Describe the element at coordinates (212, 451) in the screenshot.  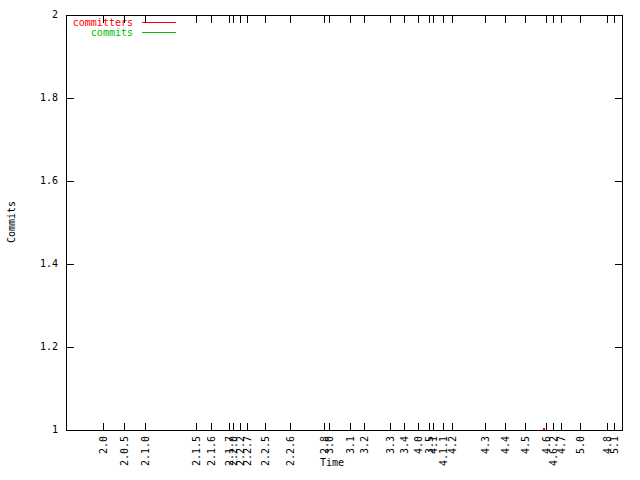
I see `x-tick-label: 2.1.6` at that location.